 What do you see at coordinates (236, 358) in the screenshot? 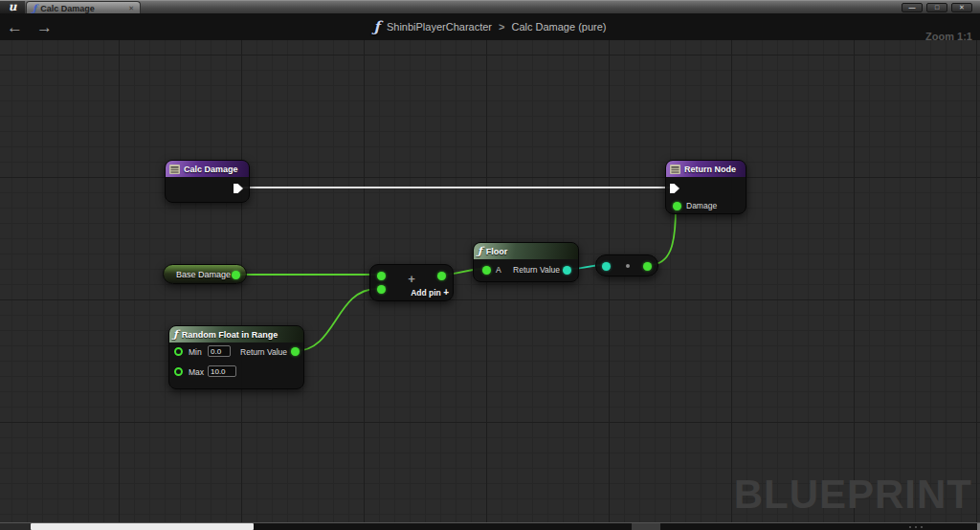
I see `node-random-float-in-range: ƒ Random Float in Range Min Return Value…` at bounding box center [236, 358].